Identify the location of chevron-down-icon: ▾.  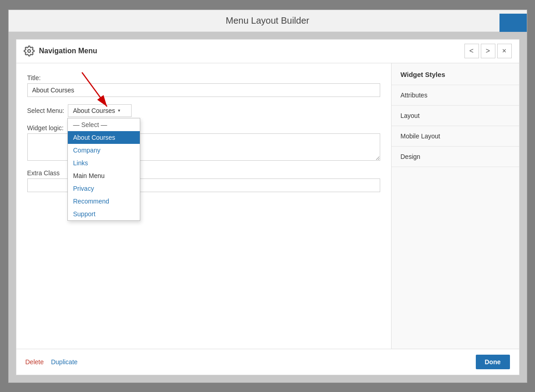
(119, 110).